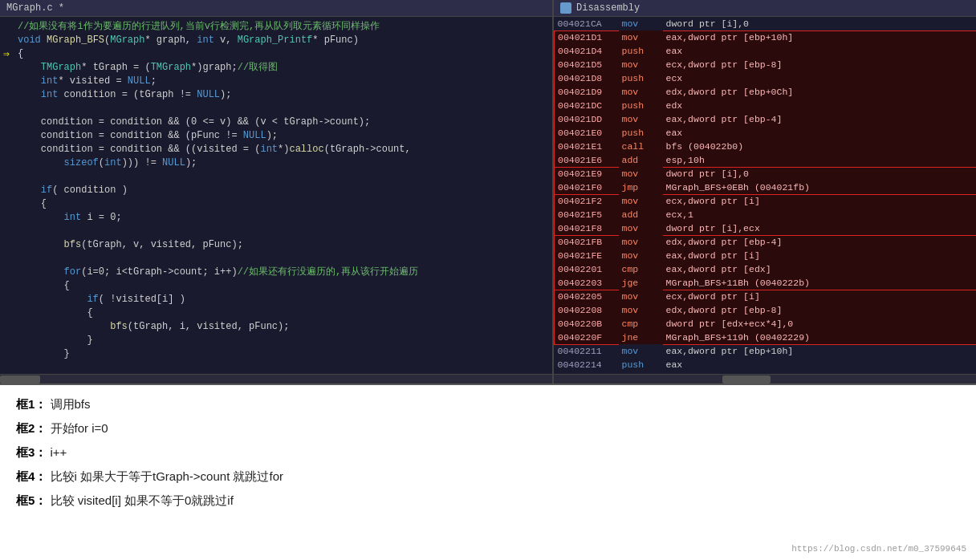 This screenshot has width=976, height=560. I want to click on code-hscroll-thumb, so click(20, 379).